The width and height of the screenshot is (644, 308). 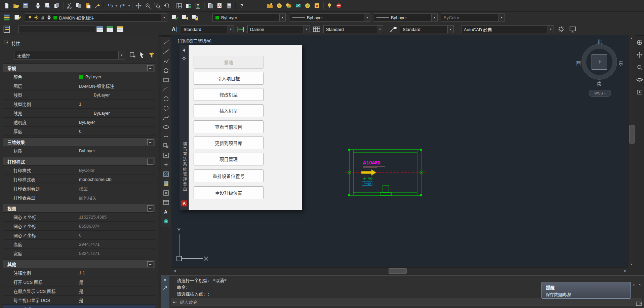 What do you see at coordinates (7, 17) in the screenshot?
I see `layer-properties-manager-icon` at bounding box center [7, 17].